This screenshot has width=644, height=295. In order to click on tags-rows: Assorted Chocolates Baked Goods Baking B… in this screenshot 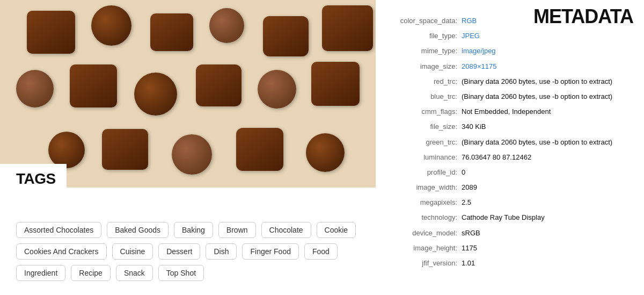, I will do `click(188, 251)`.